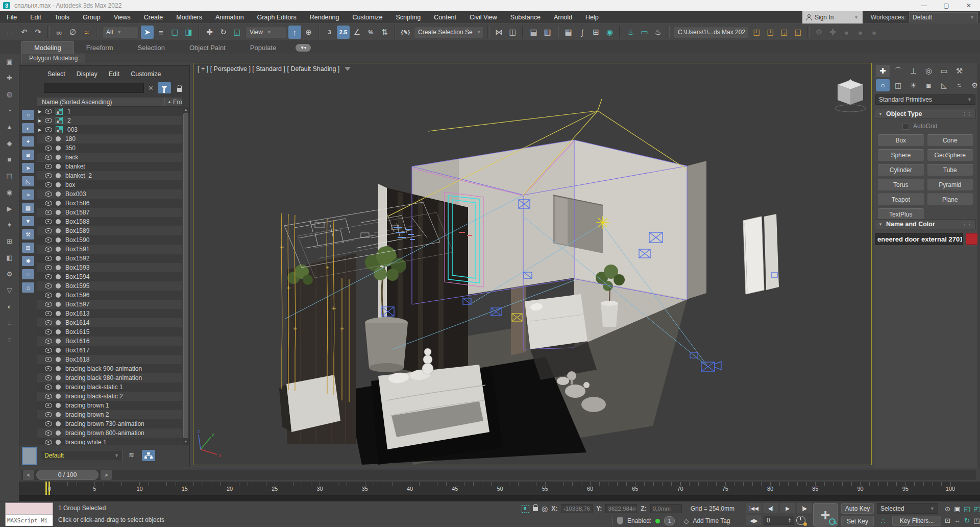 This screenshot has width=980, height=527. I want to click on orbit-icon: ↻, so click(967, 521).